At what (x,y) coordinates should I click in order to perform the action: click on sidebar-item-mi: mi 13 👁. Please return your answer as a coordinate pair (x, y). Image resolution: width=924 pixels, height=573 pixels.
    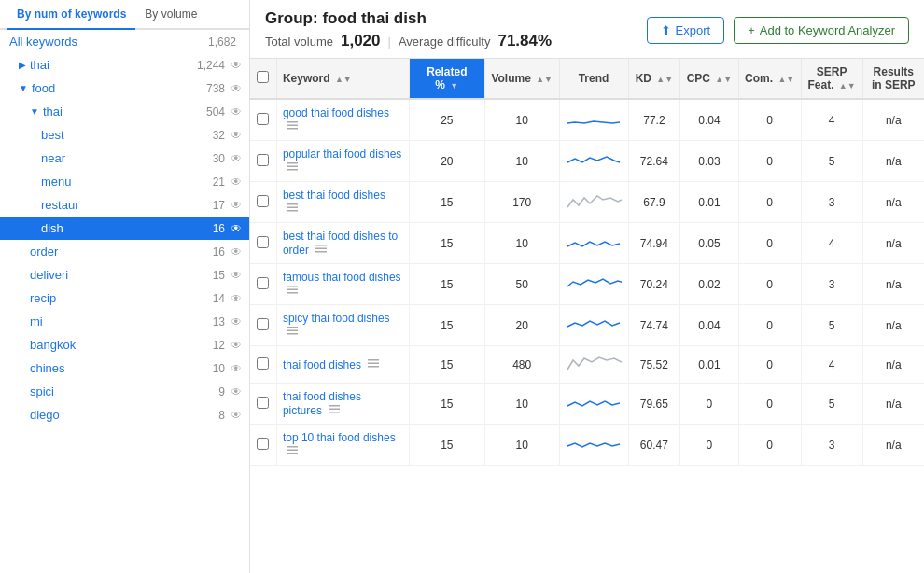
    Looking at the image, I should click on (125, 321).